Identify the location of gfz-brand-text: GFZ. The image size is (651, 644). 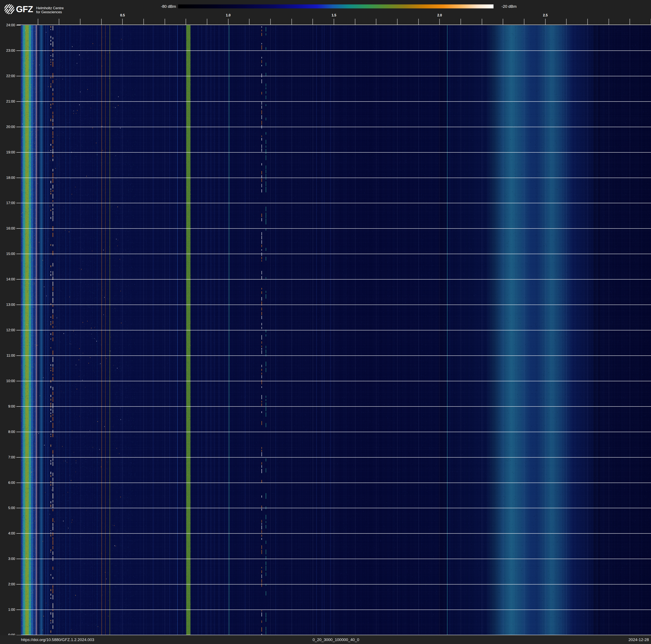
(24, 9).